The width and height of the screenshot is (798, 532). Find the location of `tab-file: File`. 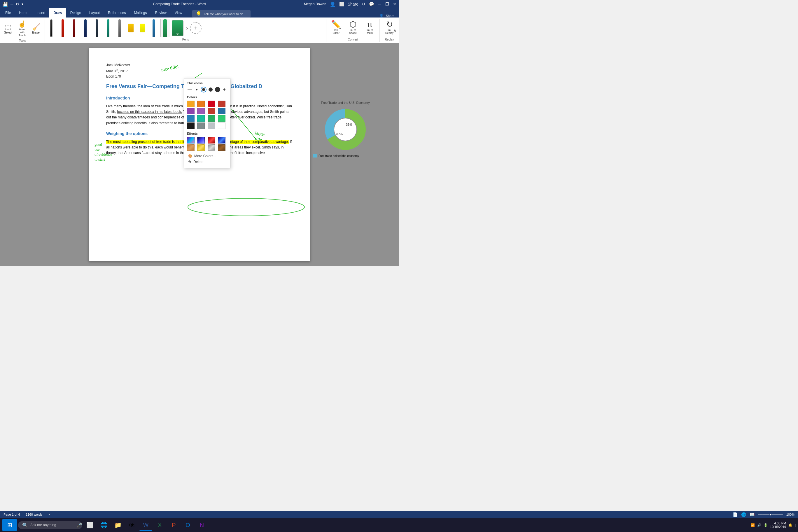

tab-file: File is located at coordinates (8, 13).